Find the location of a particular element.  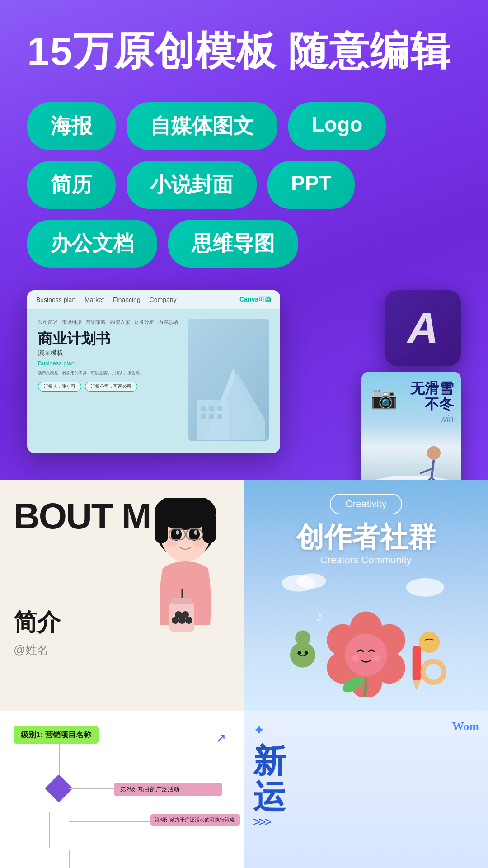

ski-card-inner: 📷 无滑雪 不冬 win is located at coordinates (411, 435).